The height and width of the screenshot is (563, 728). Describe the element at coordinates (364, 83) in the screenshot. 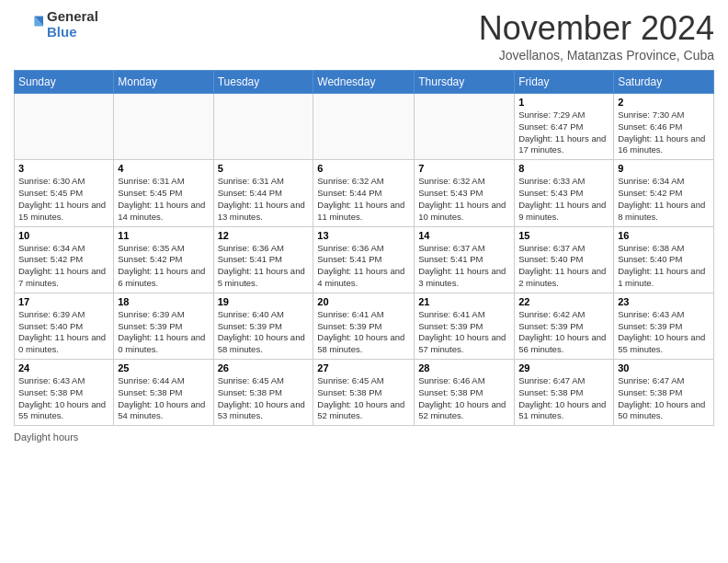

I see `weekday-header-row: SundayMondayTuesdayWednesdayThursdayFrid…` at that location.